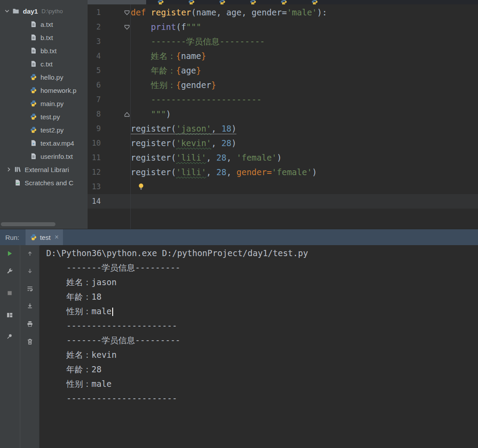 The width and height of the screenshot is (478, 448). What do you see at coordinates (184, 143) in the screenshot?
I see `code-line-10: register('kevin', 28)` at bounding box center [184, 143].